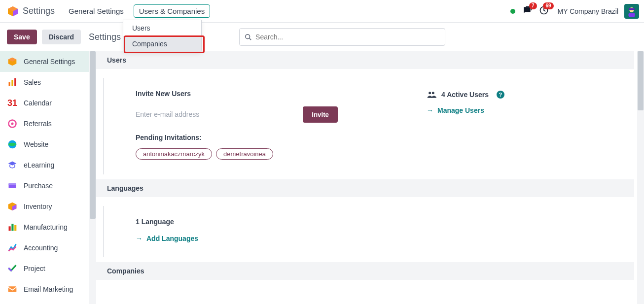 Image resolution: width=644 pixels, height=304 pixels. What do you see at coordinates (174, 154) in the screenshot?
I see `pending-chip: antoninakaczmarczyk` at bounding box center [174, 154].